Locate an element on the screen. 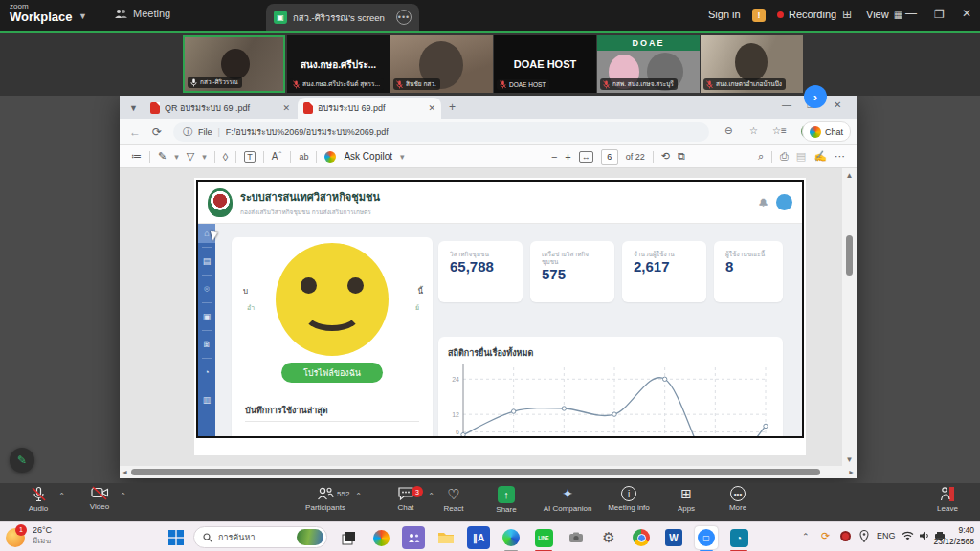 The image size is (980, 551). search-icon: ⌕ is located at coordinates (761, 157).